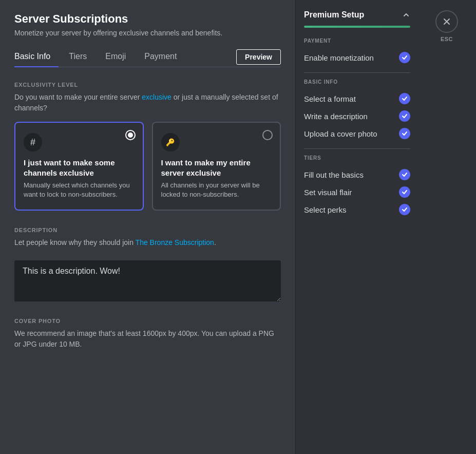 The height and width of the screenshot is (454, 476). What do you see at coordinates (339, 58) in the screenshot?
I see `checklist-item-label: Enable monetization` at bounding box center [339, 58].